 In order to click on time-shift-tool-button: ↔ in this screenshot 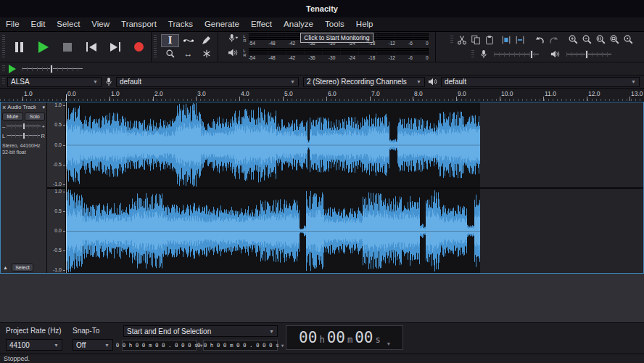, I will do `click(189, 54)`.